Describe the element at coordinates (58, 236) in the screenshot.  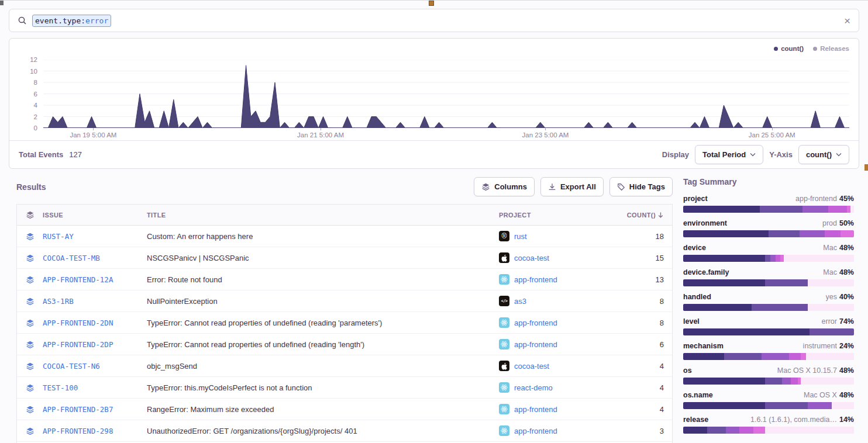
I see `issue-link: RUST-AY` at that location.